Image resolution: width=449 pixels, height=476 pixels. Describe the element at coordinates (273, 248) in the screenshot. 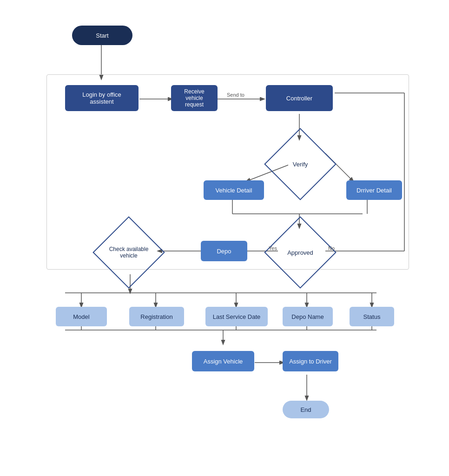

I see `yes-label: Yes` at that location.